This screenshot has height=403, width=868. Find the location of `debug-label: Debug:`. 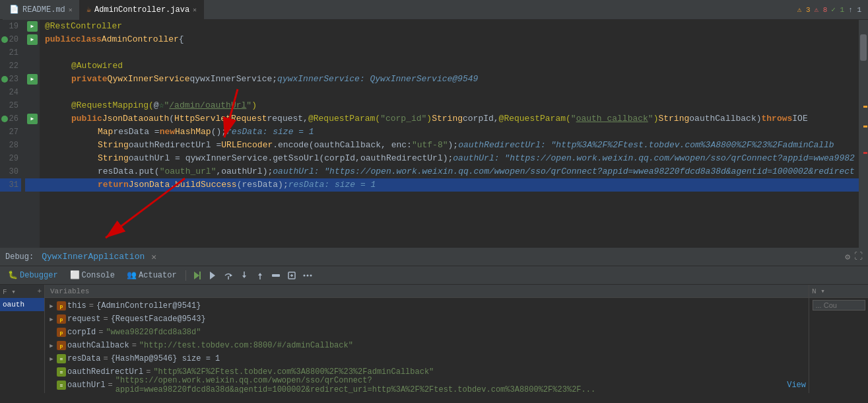

debug-label: Debug: is located at coordinates (20, 257).